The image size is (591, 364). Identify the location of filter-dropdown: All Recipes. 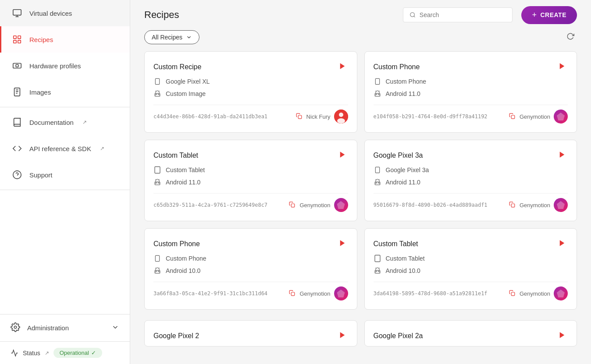
(172, 37).